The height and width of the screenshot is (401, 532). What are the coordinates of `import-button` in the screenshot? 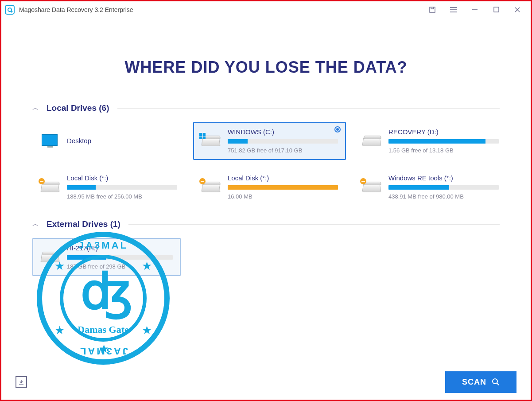 It's located at (21, 382).